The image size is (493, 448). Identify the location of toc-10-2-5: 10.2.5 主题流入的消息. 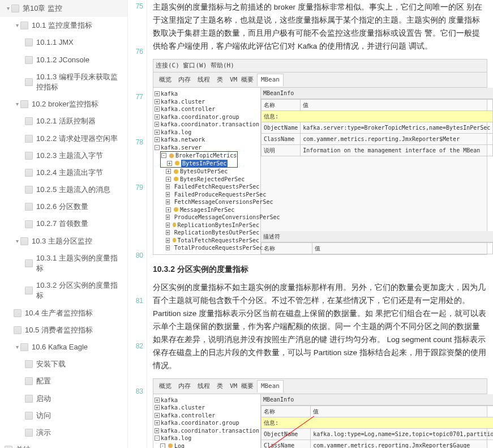
(63, 190).